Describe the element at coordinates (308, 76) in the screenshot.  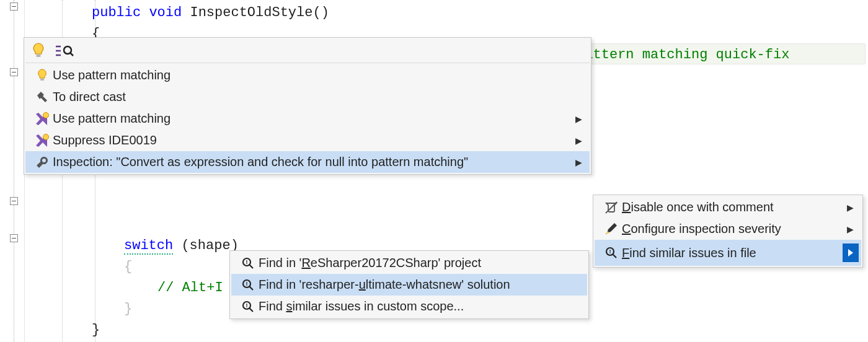
I see `menu-item-use-pattern-matching: Use pattern matching` at that location.